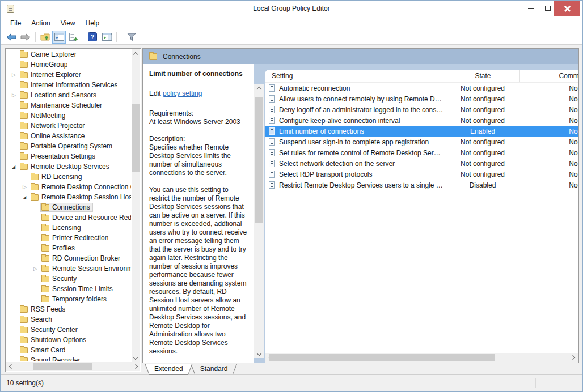 Image resolution: width=583 pixels, height=392 pixels. I want to click on tab-extended: Extended, so click(169, 369).